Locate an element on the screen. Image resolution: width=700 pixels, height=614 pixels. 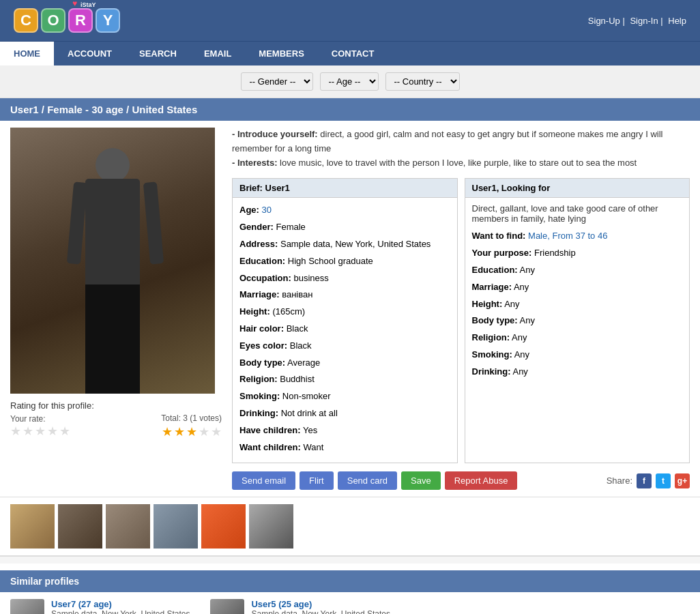
flirt-button: Flirt is located at coordinates (317, 480).